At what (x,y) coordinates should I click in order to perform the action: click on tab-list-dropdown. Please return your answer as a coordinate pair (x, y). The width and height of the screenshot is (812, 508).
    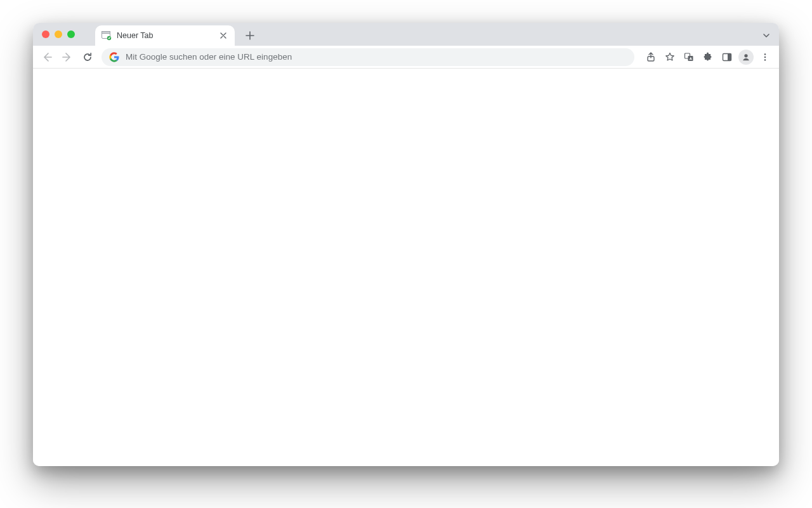
    Looking at the image, I should click on (766, 36).